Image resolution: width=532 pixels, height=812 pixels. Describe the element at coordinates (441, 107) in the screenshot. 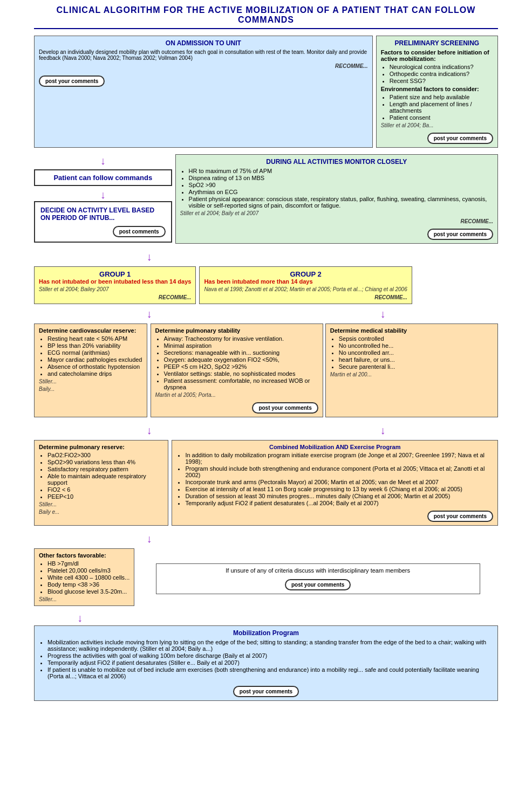

I see `list-item: Length and placement of lines / attachme…` at that location.